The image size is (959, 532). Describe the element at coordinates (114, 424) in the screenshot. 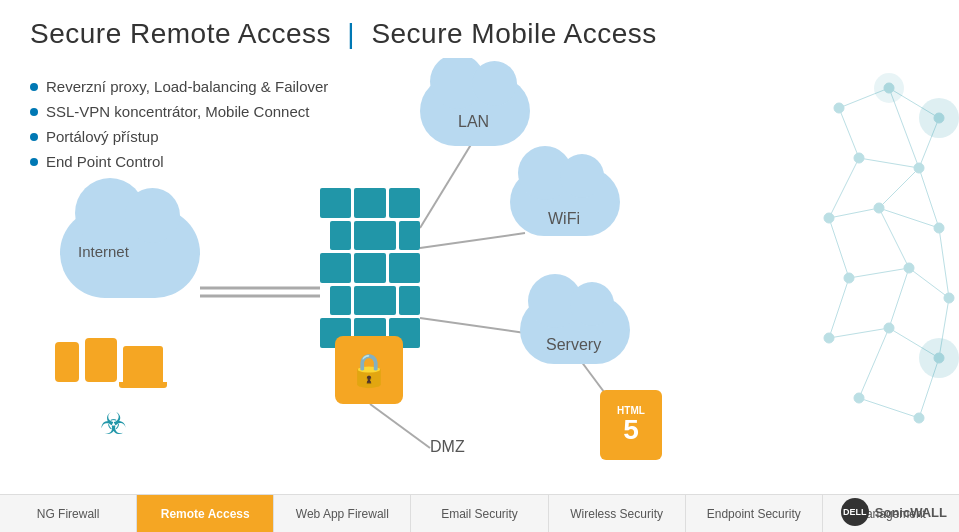

I see `biohazard-icon: ☣` at that location.